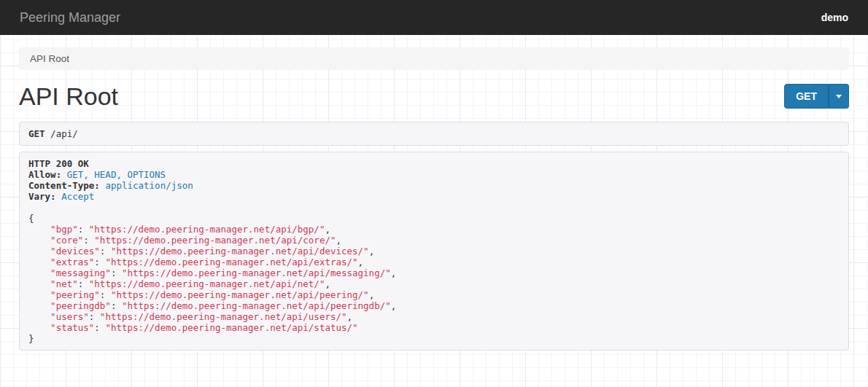 The width and height of the screenshot is (868, 387). Describe the element at coordinates (117, 175) in the screenshot. I see `response-header-value: GET, HEAD, OPTIONS` at that location.